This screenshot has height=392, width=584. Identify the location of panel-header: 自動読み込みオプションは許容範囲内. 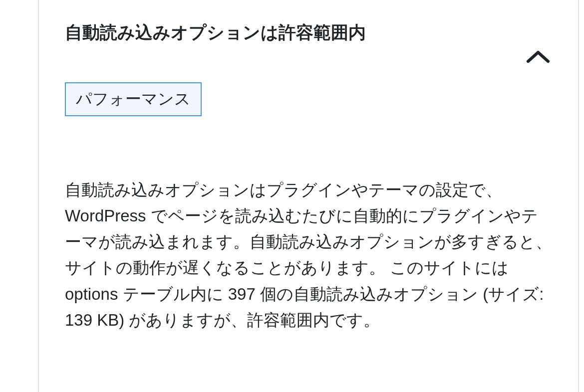
(308, 44).